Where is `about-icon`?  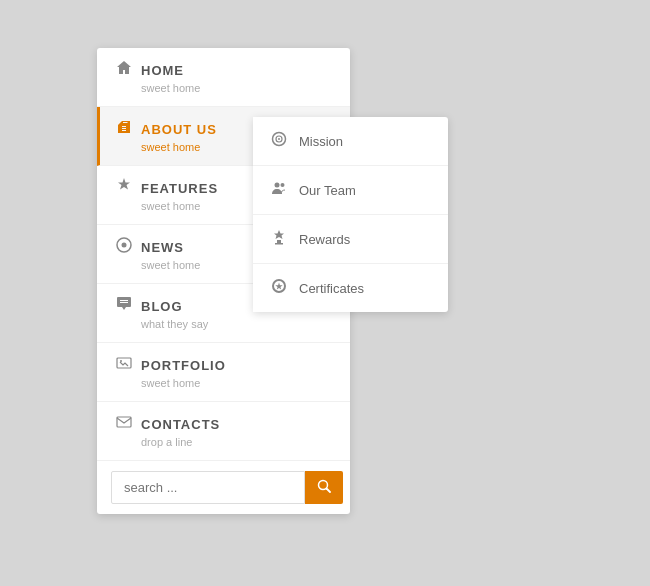 about-icon is located at coordinates (124, 129).